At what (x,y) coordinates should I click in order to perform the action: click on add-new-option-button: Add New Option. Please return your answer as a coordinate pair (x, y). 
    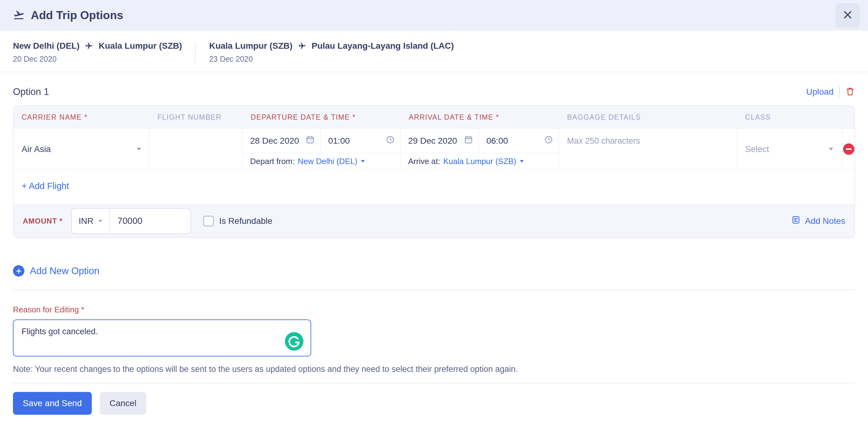
    Looking at the image, I should click on (56, 271).